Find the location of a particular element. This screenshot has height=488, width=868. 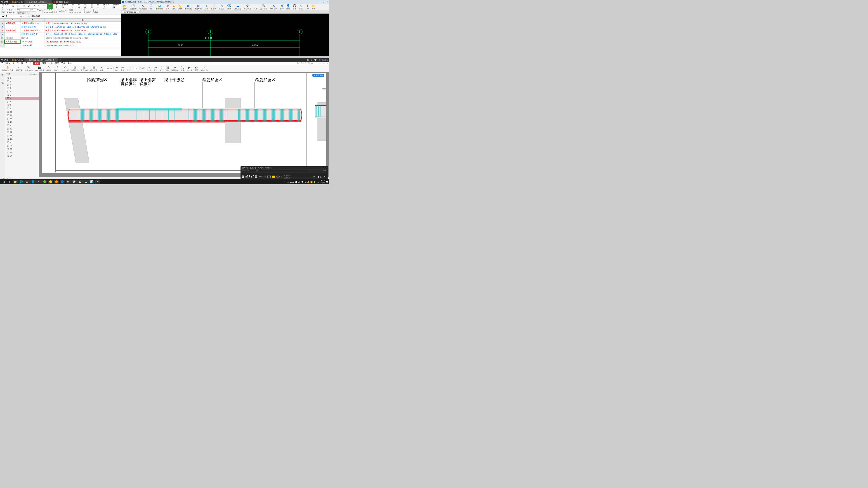

new-icon: 🗋 is located at coordinates (13, 6).